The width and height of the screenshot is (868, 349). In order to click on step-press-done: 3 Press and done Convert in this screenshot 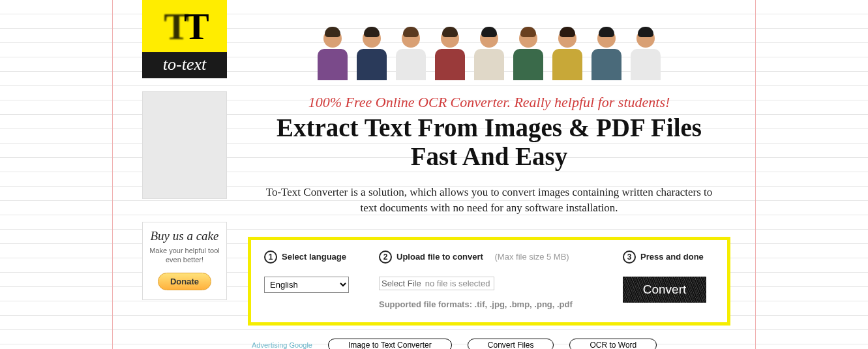, I will do `click(668, 280)`.